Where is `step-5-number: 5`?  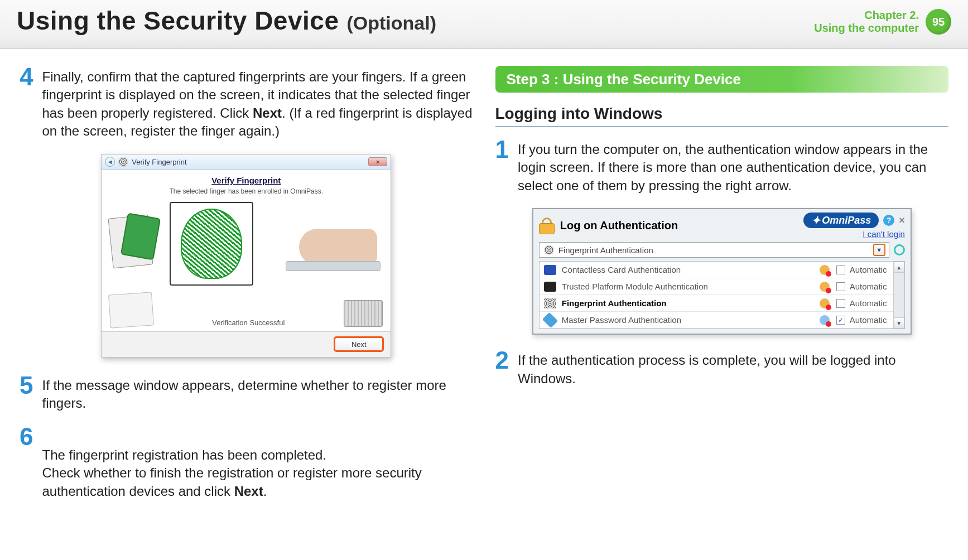
step-5-number: 5 is located at coordinates (26, 394).